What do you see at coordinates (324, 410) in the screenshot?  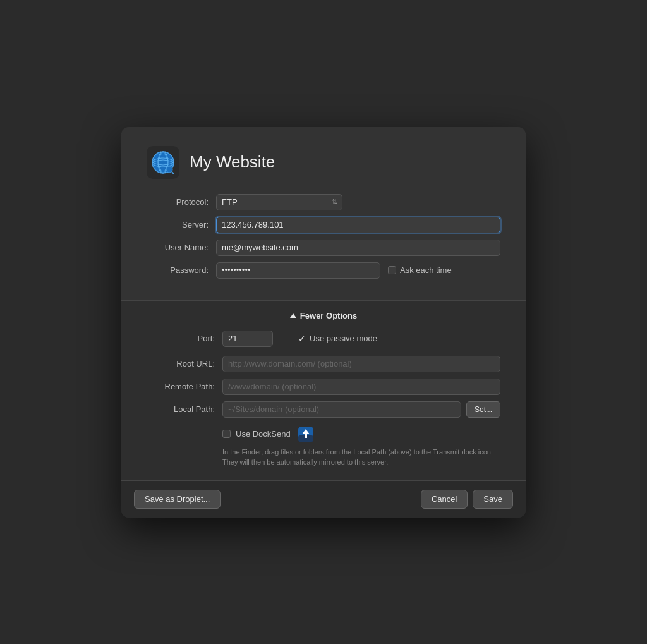 I see `local-path-row: Local Path: Set...` at bounding box center [324, 410].